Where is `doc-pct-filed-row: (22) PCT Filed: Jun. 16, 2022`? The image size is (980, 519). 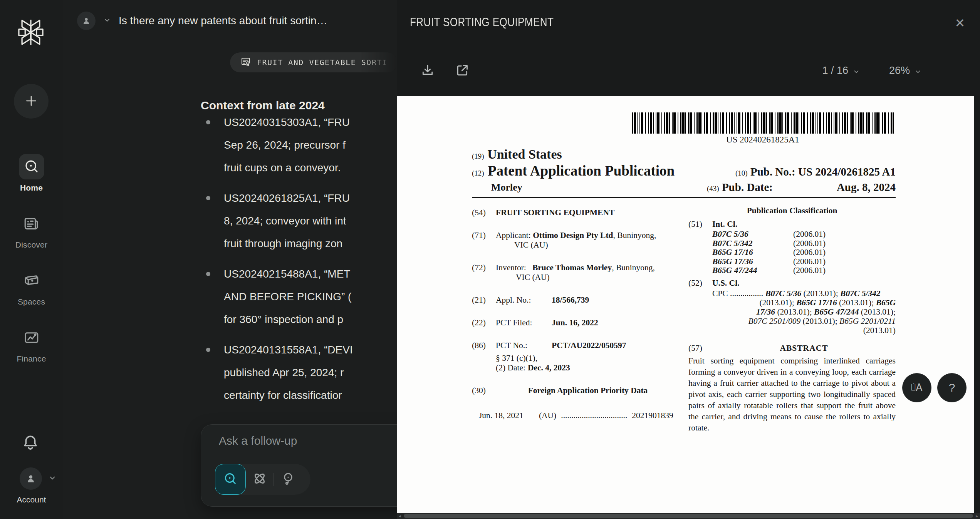 doc-pct-filed-row: (22) PCT Filed: Jun. 16, 2022 is located at coordinates (576, 323).